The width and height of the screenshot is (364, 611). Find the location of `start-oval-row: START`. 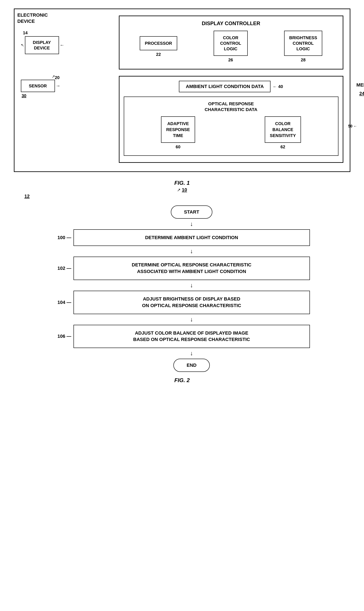

start-oval-row: START is located at coordinates (182, 212).